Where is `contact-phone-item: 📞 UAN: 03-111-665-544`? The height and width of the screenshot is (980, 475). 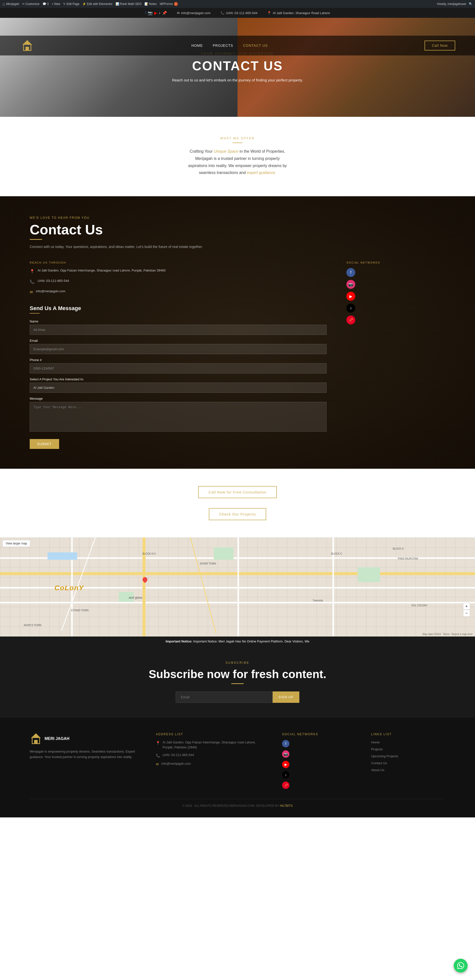
contact-phone-item: 📞 UAN: 03-111-665-544 is located at coordinates (178, 282).